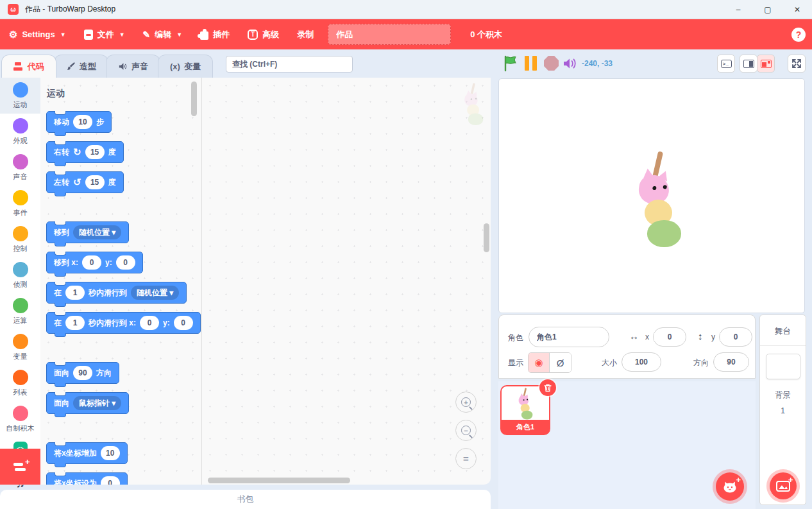  Describe the element at coordinates (21, 419) in the screenshot. I see `category-item: 自制积木` at that location.